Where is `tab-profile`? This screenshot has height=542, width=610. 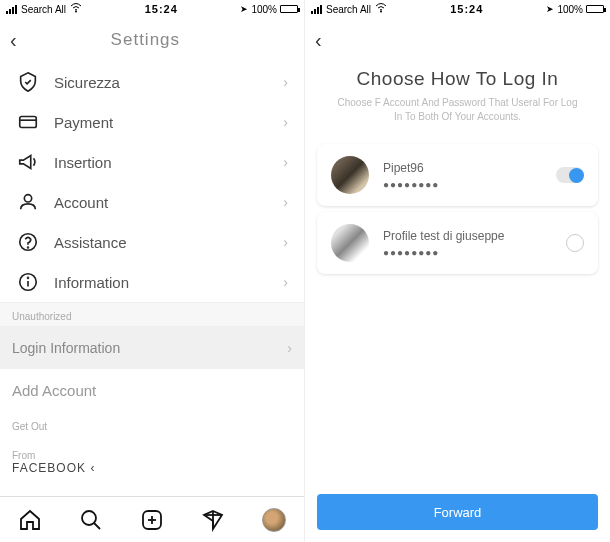 tab-profile is located at coordinates (274, 520).